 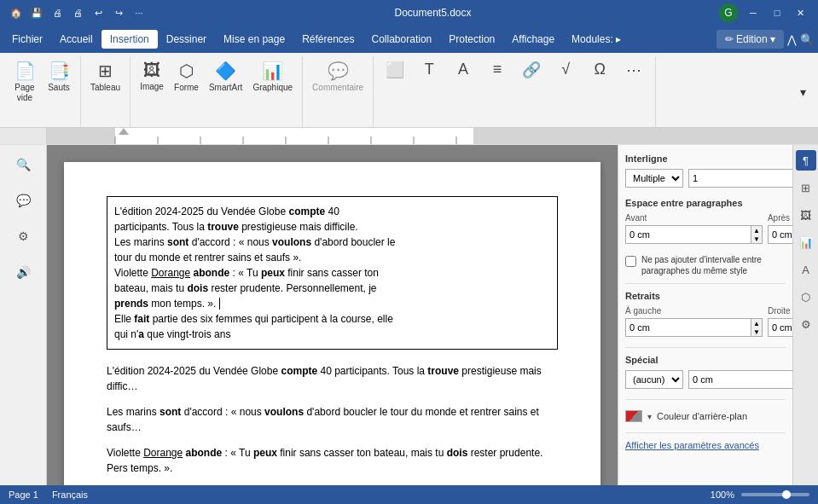 I want to click on interligne-row: Multiple ▲ ▼, so click(x=705, y=178).